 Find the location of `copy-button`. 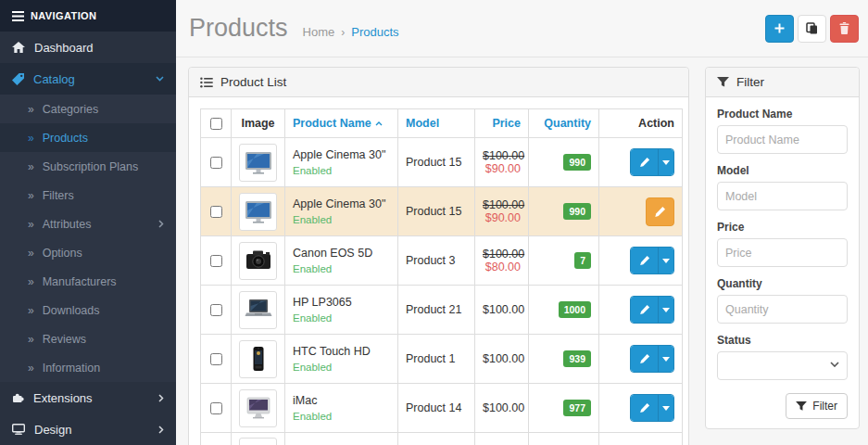

copy-button is located at coordinates (811, 29).